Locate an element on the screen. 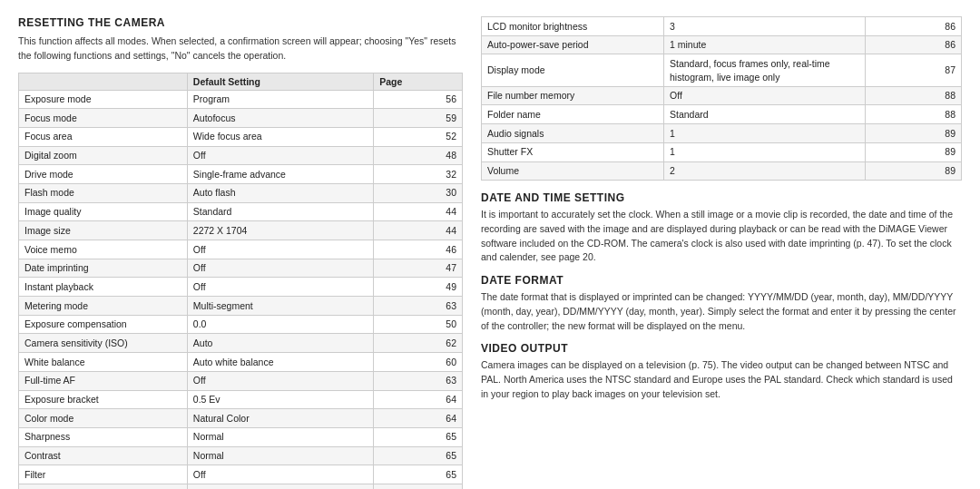 This screenshot has width=980, height=489. r-setting-value: 1 minute is located at coordinates (765, 45).